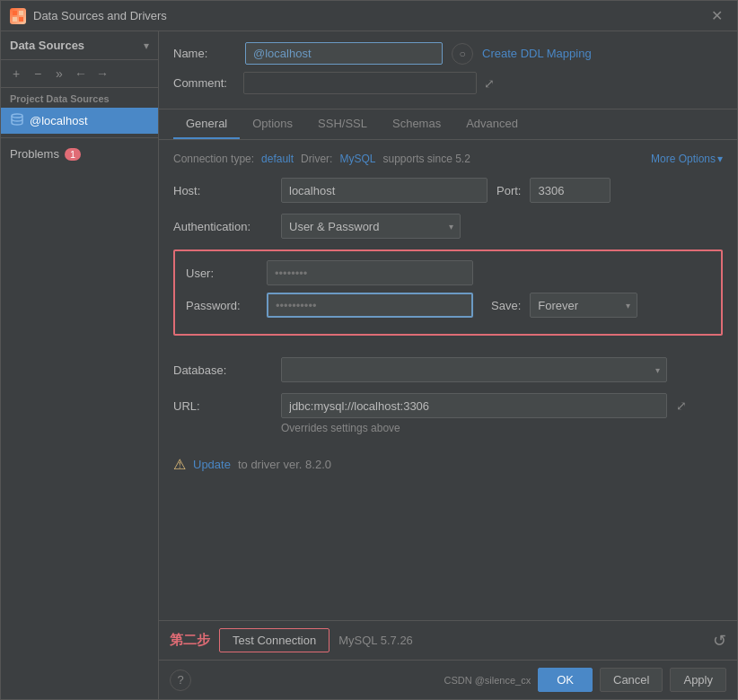 This screenshot has width=738, height=700. Describe the element at coordinates (370, 16) in the screenshot. I see `window-title: Data Sources and Drivers` at that location.